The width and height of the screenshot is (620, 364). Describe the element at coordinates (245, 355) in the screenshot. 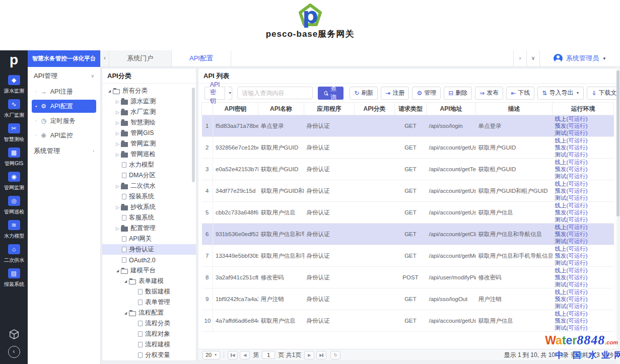

I see `prev-page-button: ◀` at that location.